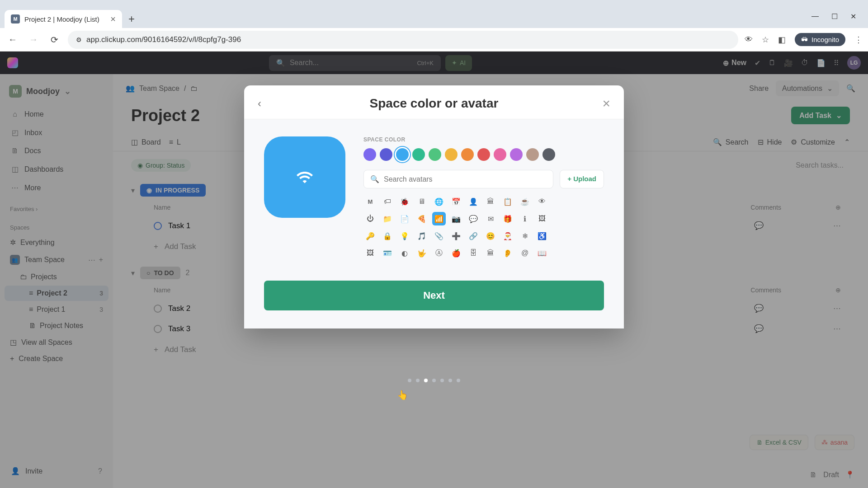 The height and width of the screenshot is (488, 868). I want to click on book-icon: 📖, so click(542, 253).